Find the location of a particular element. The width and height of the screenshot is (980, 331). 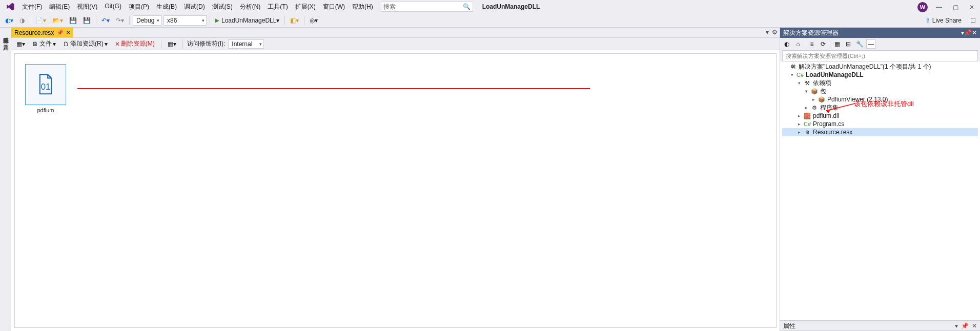

nav-fwd-button: ◑ is located at coordinates (22, 20).